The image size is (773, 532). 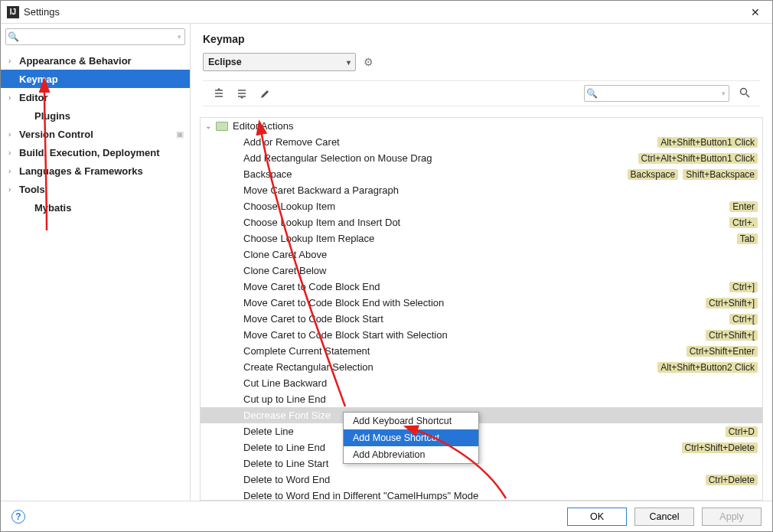 What do you see at coordinates (481, 175) in the screenshot?
I see `action-row: BackspaceBackspaceShift+Backspace` at bounding box center [481, 175].